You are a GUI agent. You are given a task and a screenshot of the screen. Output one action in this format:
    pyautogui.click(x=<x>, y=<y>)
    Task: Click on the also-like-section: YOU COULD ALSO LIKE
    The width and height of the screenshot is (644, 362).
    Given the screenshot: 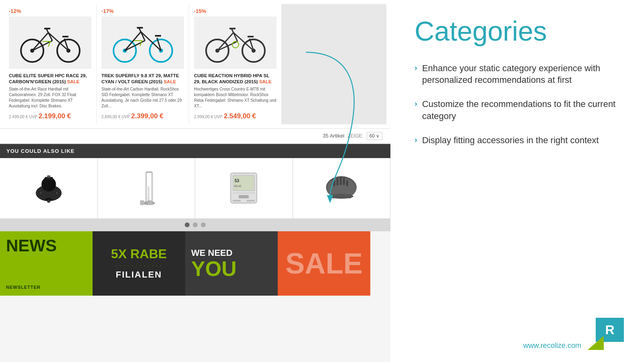 What is the action you would take?
    pyautogui.click(x=195, y=187)
    